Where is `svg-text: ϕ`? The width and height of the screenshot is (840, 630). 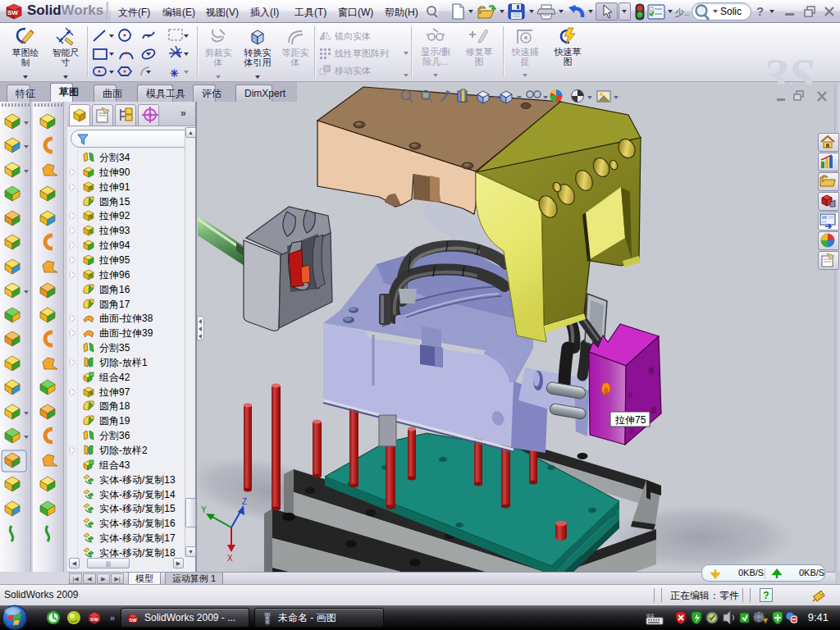
svg-text: ϕ is located at coordinates (606, 390).